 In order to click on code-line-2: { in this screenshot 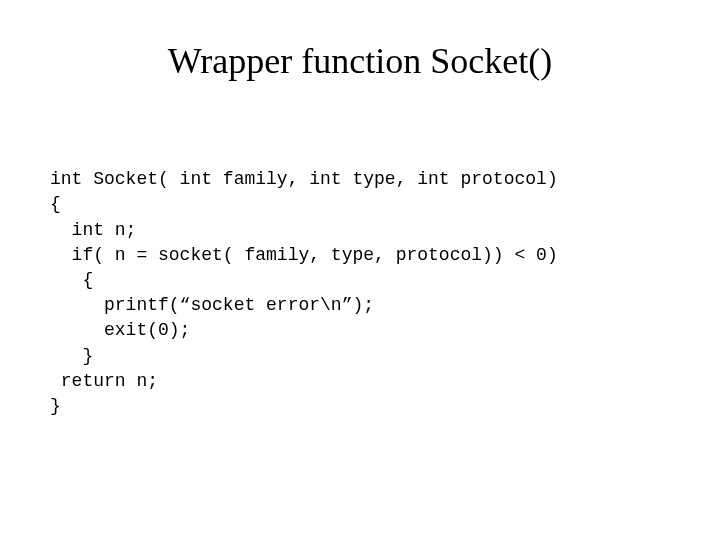, I will do `click(56, 204)`.